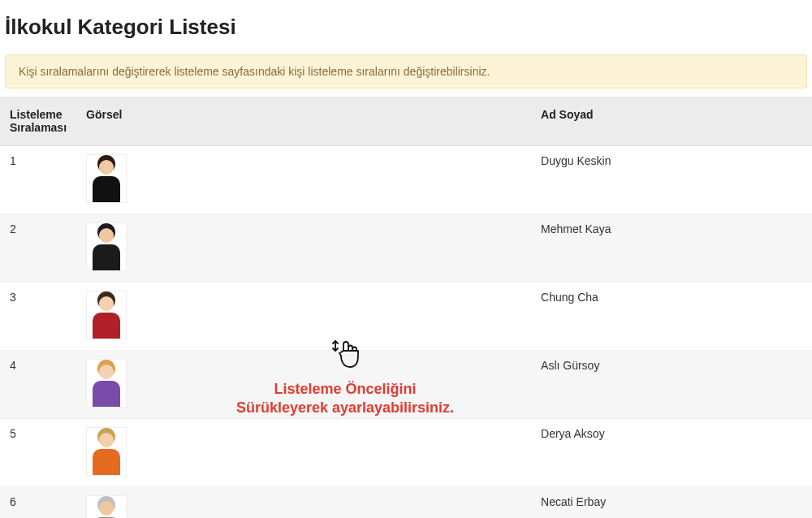 The width and height of the screenshot is (812, 518). I want to click on cell-order: 2, so click(38, 248).